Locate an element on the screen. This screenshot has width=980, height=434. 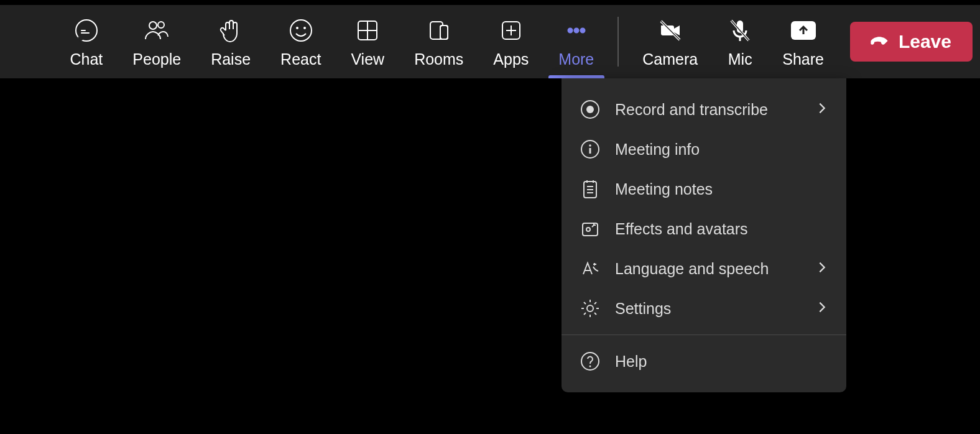
menu-settings-label: Settings is located at coordinates (715, 308).